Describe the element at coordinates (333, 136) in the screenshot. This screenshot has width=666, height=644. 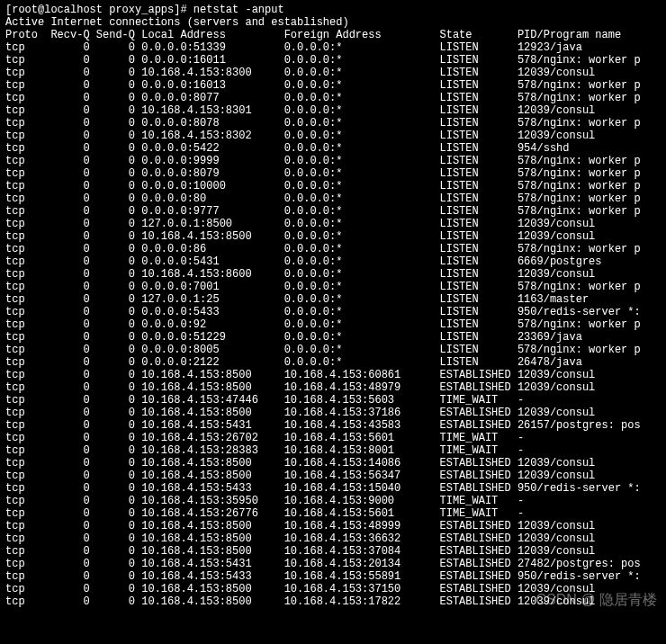
I see `netstat-row: tcp 0 0 10.168.4.153:8302 0.0.0.0:* LIST…` at that location.